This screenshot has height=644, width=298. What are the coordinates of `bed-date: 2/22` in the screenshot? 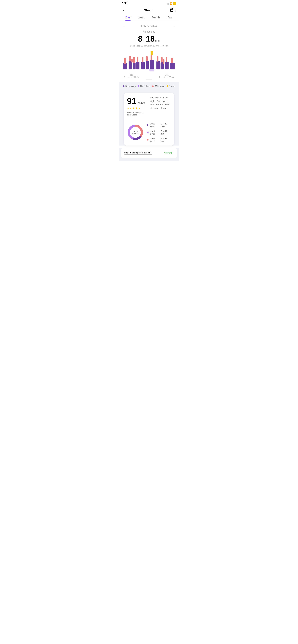 It's located at (132, 75).